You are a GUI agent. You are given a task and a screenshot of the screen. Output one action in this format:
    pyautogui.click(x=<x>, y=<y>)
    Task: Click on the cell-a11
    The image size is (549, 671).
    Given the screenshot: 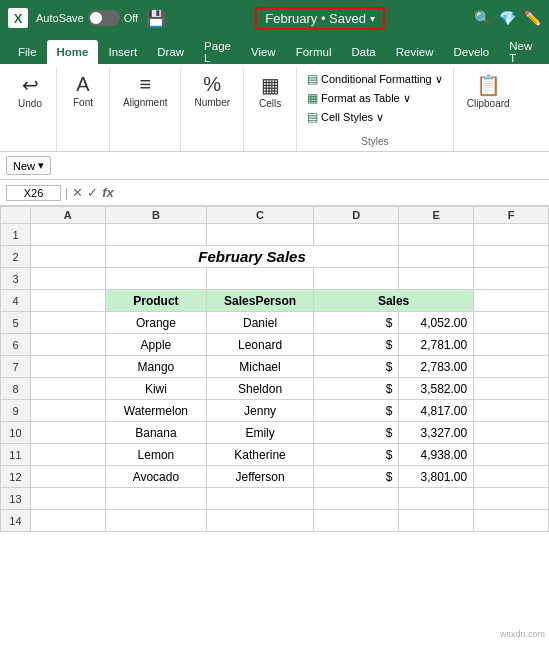 What is the action you would take?
    pyautogui.click(x=68, y=455)
    